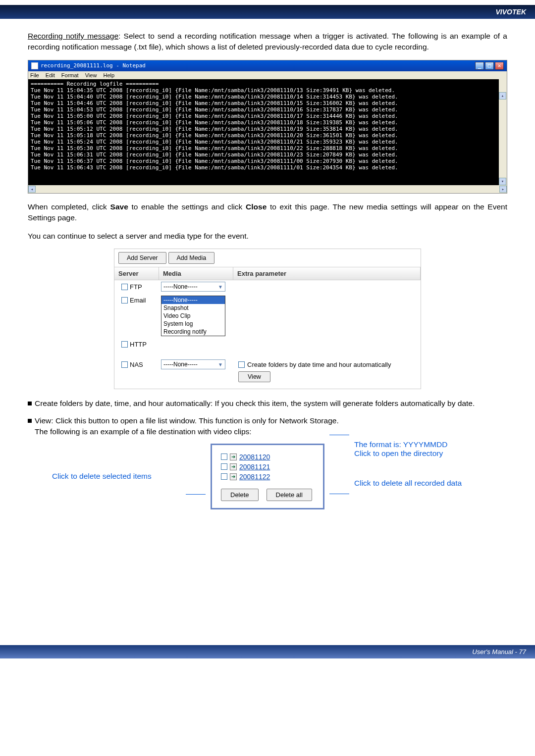 This screenshot has height=756, width=535. Describe the element at coordinates (119, 207) in the screenshot. I see `save-label: Save` at that location.